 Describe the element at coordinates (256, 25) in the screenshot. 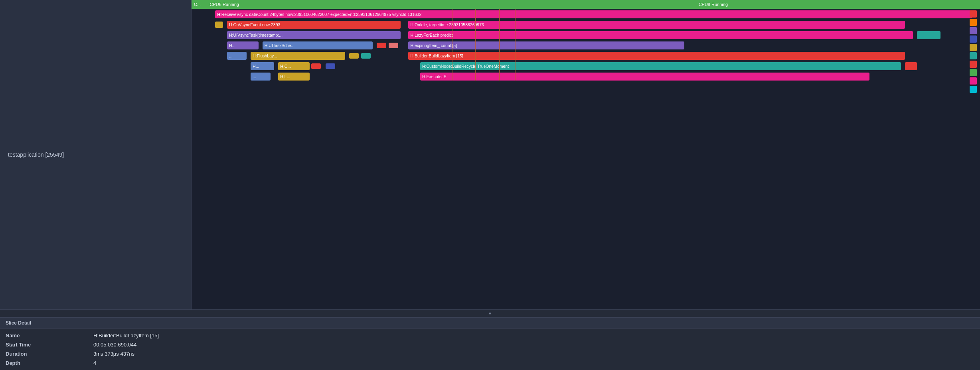

I see `block-onvsync-label: H:OnVsyncEvent now:2393...` at that location.